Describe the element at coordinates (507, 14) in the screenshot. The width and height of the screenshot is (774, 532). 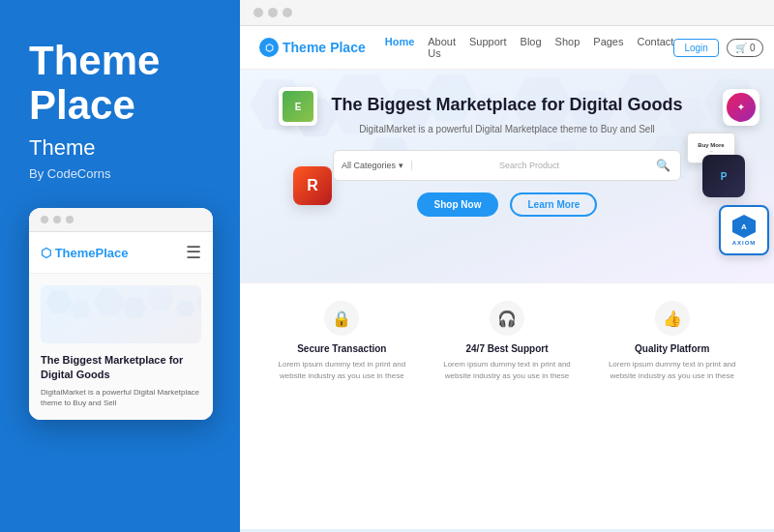
I see `browser-chrome` at that location.